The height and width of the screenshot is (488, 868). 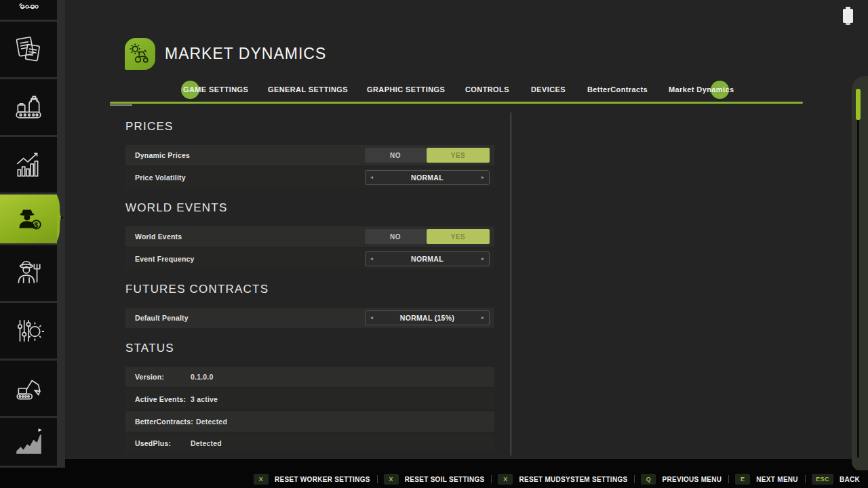 I want to click on sidebar-item-excavator, so click(x=28, y=388).